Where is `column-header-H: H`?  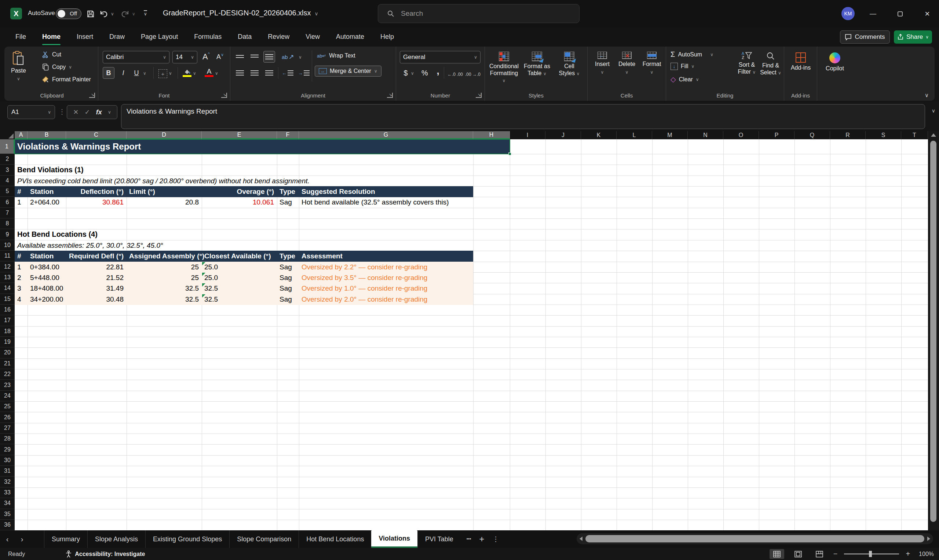
column-header-H: H is located at coordinates (492, 135).